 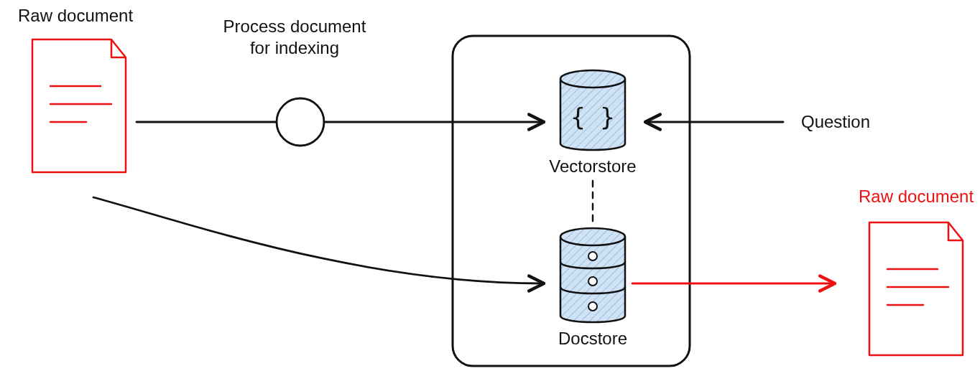 I want to click on raw-document-right-label: Raw document, so click(x=916, y=197).